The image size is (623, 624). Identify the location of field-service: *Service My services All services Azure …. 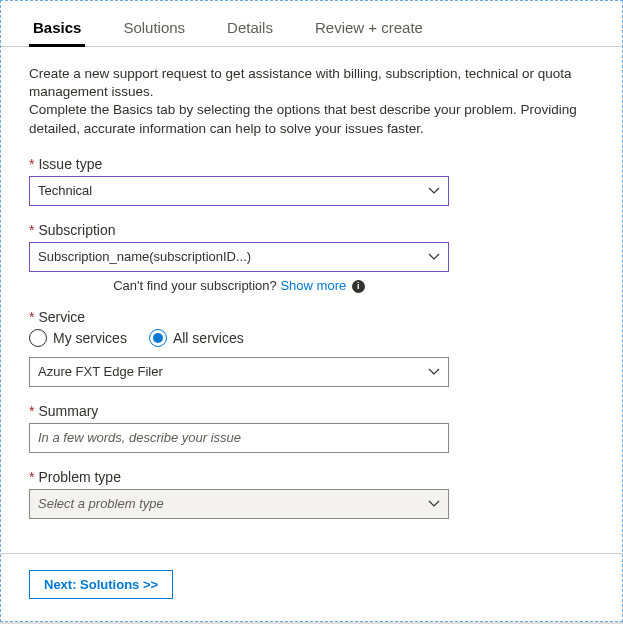
(312, 348).